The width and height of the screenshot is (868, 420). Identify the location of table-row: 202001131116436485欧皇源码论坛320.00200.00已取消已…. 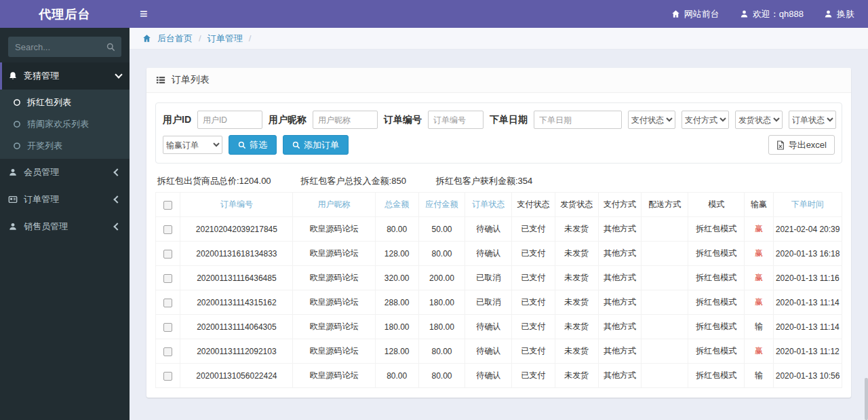
(499, 278).